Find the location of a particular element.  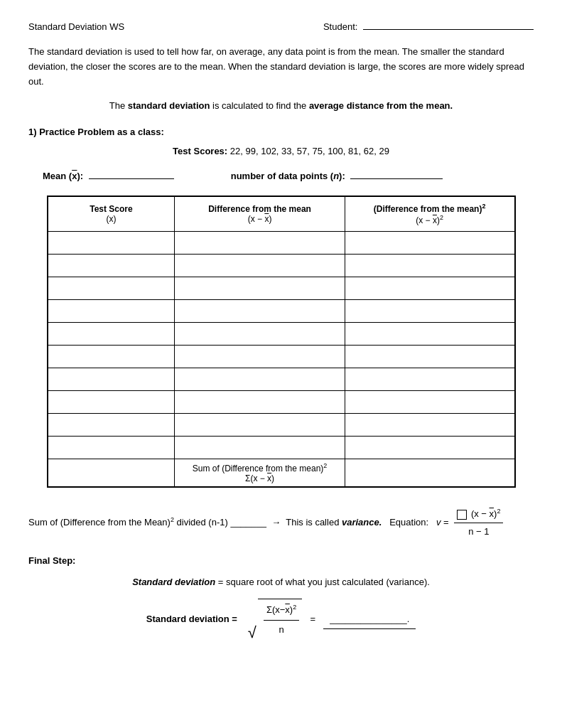

std-dev-def-text: = square root of what you just calculate… is located at coordinates (324, 582).